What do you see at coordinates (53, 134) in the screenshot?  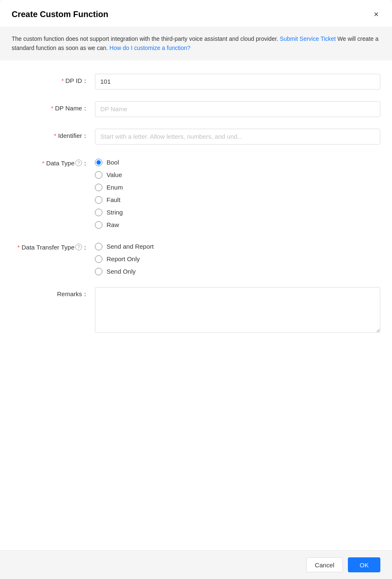 I see `identifier-label: * Identifier ：` at bounding box center [53, 134].